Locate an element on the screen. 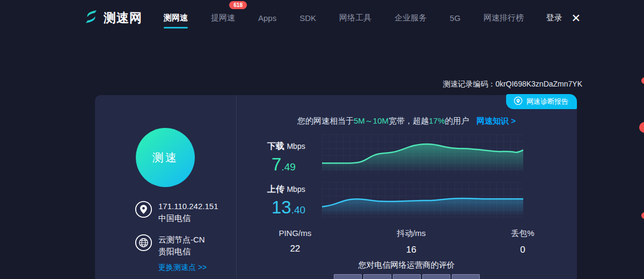  nav-item-ranking: 网速排行榜 is located at coordinates (503, 18).